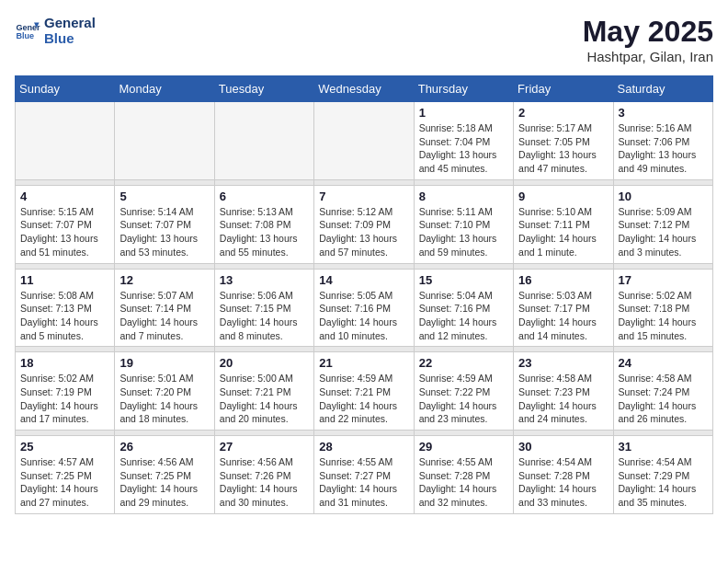 The height and width of the screenshot is (563, 728). I want to click on day-info: Sunrise: 4:59 AM Sunset: 7:21 PM Dayligh…, so click(364, 399).